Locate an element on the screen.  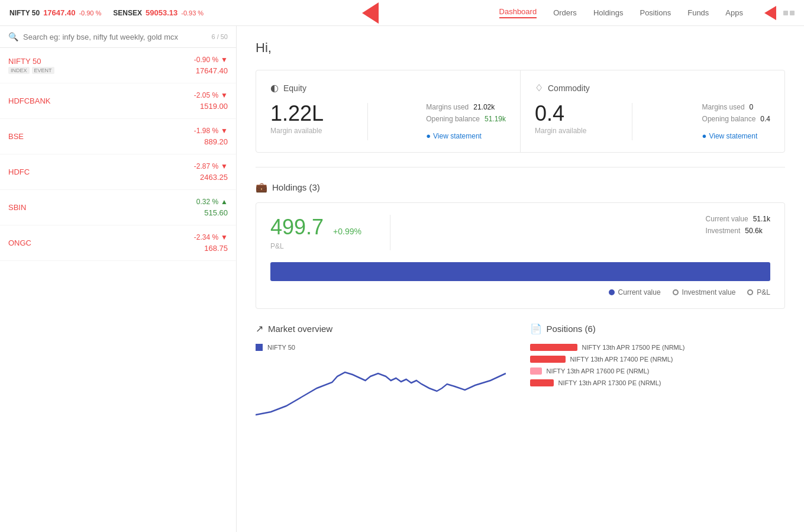
nav-orders: Orders is located at coordinates (565, 13).